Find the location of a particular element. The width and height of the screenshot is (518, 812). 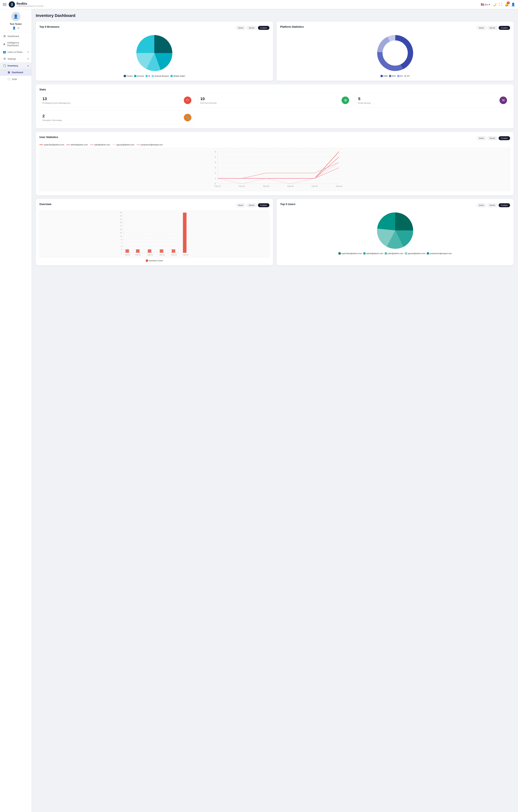

sidebar-item-inv-dashboard: ⊞ Dashboard is located at coordinates (16, 72).